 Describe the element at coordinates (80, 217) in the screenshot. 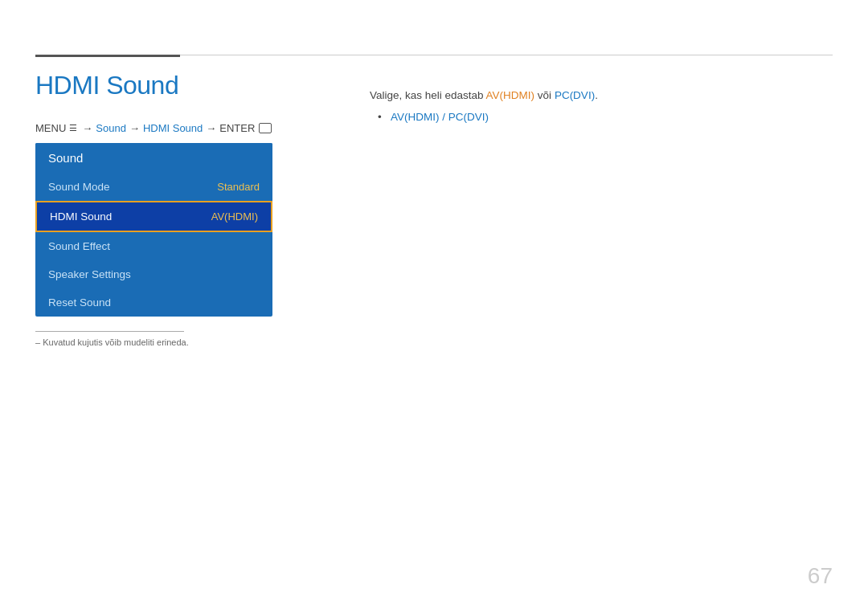

I see `hdmi-sound-label: HDMI Sound` at that location.